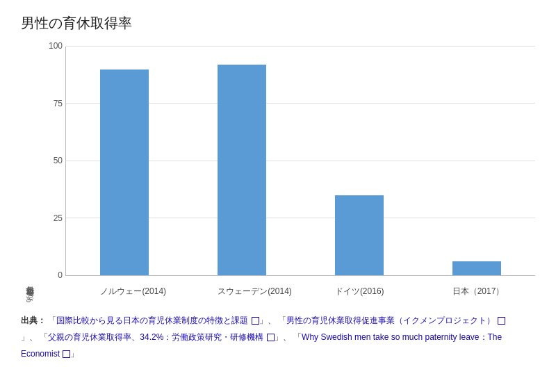  Describe the element at coordinates (152, 320) in the screenshot. I see `source-link-1: 国際比較から見る日本の育児休業制度の特徴と課題` at that location.